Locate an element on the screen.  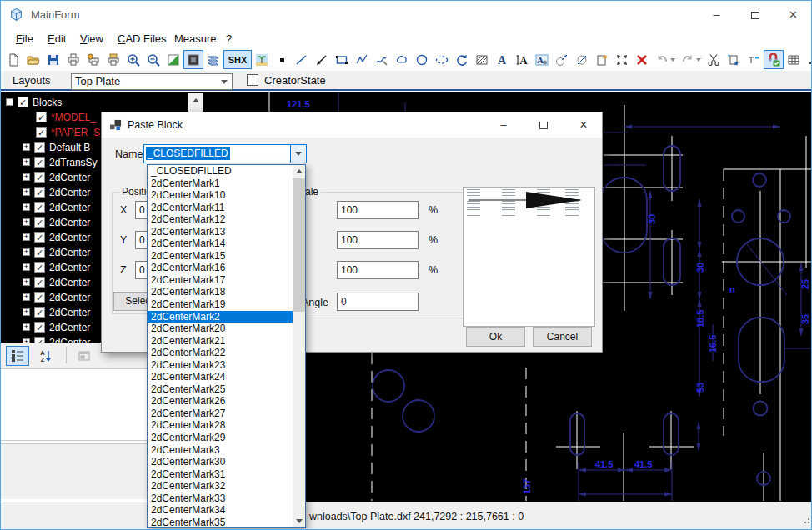
delete-icon is located at coordinates (642, 60).